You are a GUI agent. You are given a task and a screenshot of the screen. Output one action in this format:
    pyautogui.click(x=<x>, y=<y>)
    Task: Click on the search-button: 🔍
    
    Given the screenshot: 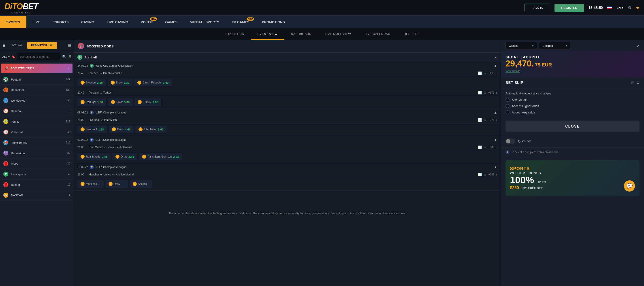 What is the action you would take?
    pyautogui.click(x=64, y=56)
    